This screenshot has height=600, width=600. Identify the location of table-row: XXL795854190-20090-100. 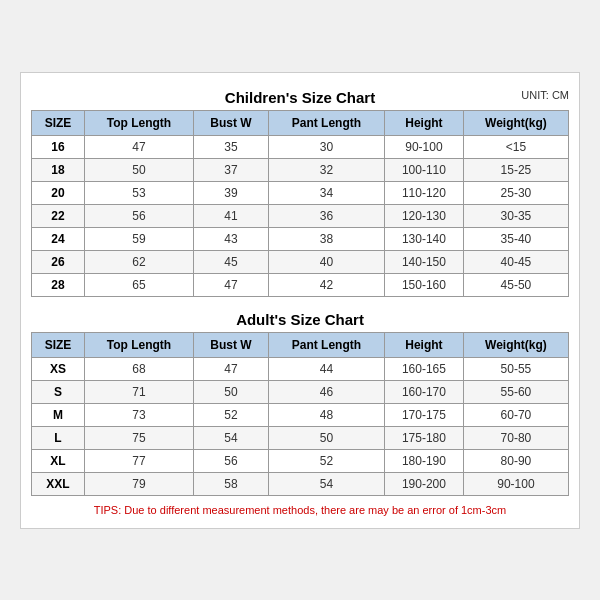
(300, 484).